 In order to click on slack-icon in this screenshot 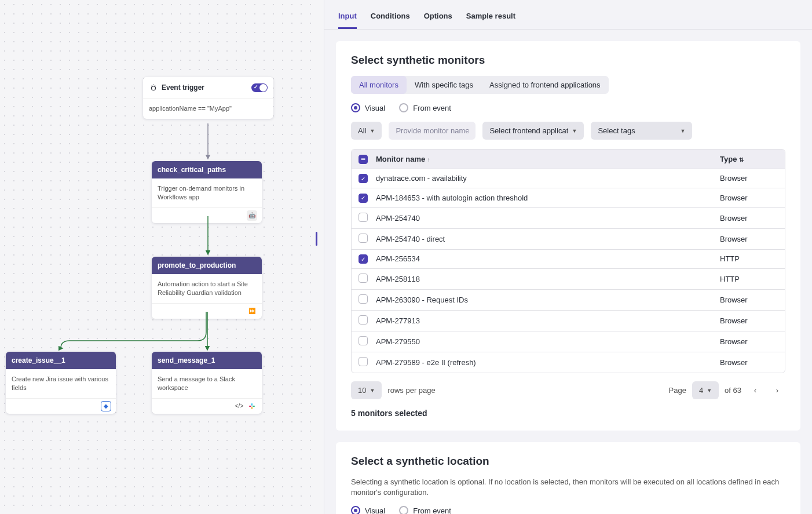, I will do `click(252, 406)`.